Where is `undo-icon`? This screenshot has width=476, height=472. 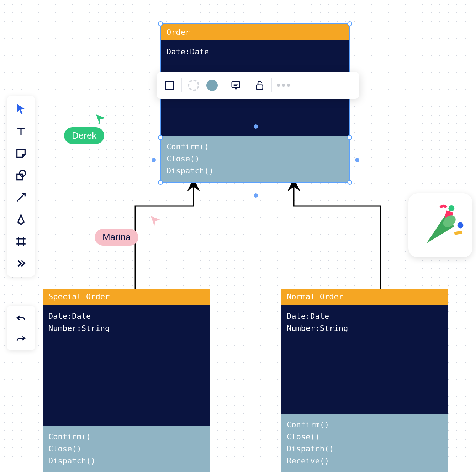
undo-icon is located at coordinates (21, 318).